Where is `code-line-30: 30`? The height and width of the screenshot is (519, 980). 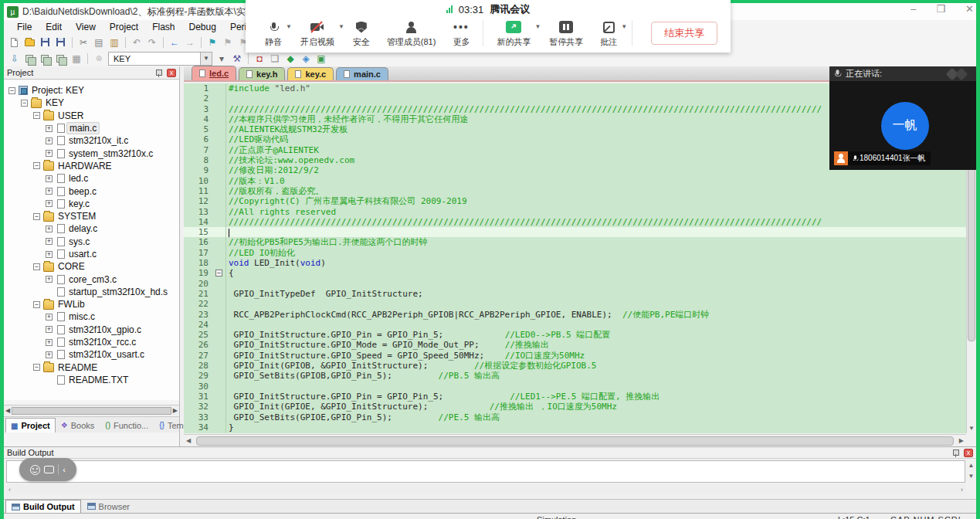 code-line-30: 30 is located at coordinates (575, 386).